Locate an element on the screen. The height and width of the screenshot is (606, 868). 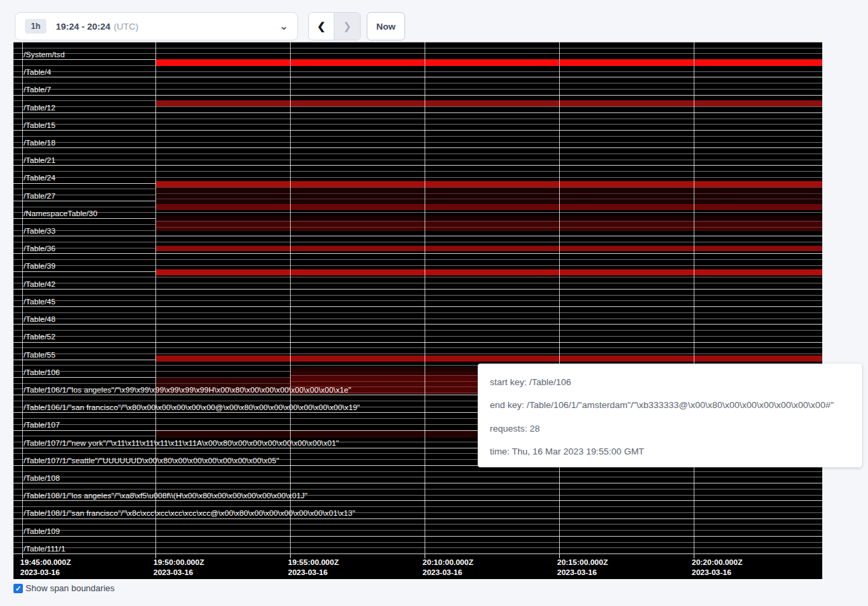
tooltip-time: time: Thu, 16 Mar 2023 19:55:00 GMT is located at coordinates (670, 448).